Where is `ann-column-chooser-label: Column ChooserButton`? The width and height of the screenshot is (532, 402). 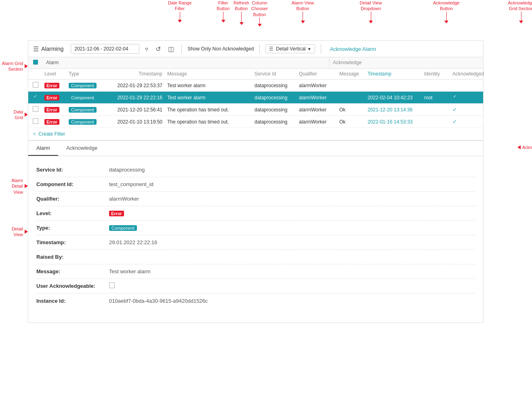 ann-column-chooser-label: Column ChooserButton is located at coordinates (259, 9).